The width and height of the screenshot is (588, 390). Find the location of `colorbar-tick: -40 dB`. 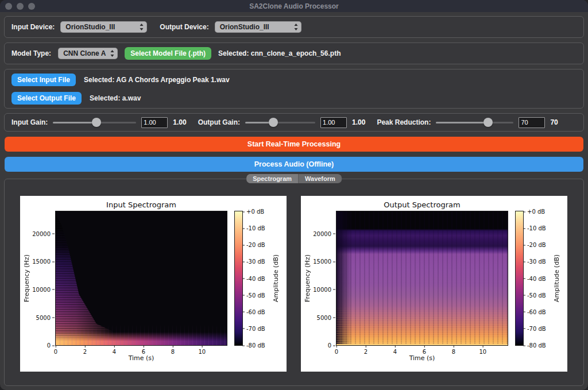

colorbar-tick: -40 dB is located at coordinates (536, 278).